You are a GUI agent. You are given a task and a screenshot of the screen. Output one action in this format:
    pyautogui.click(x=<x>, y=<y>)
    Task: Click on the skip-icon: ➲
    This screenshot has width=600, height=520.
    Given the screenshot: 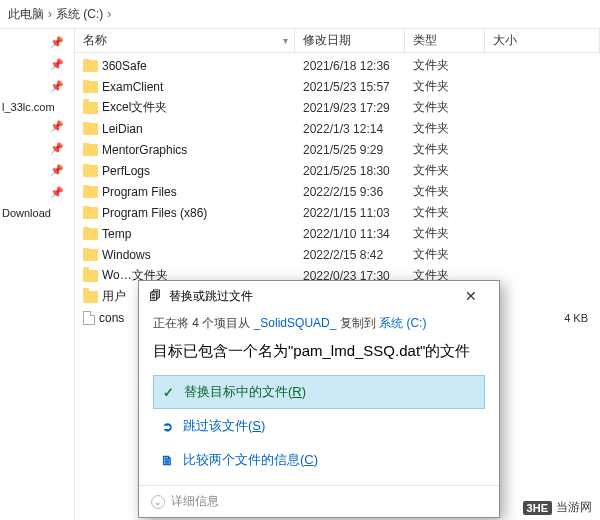 What is the action you would take?
    pyautogui.click(x=167, y=426)
    